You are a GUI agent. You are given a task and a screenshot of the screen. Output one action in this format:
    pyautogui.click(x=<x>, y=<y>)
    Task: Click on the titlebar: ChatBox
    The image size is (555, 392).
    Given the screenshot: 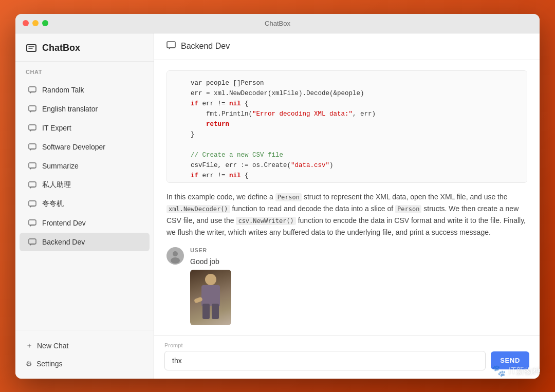 What is the action you would take?
    pyautogui.click(x=278, y=24)
    